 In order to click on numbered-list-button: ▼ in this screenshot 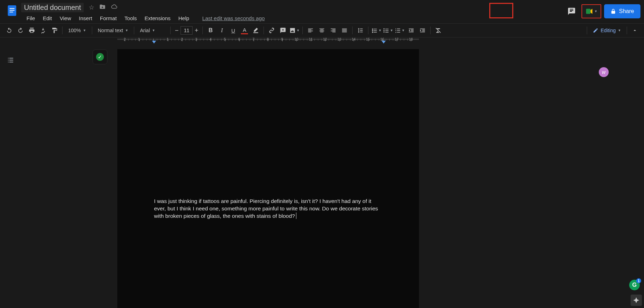, I will do `click(400, 30)`.